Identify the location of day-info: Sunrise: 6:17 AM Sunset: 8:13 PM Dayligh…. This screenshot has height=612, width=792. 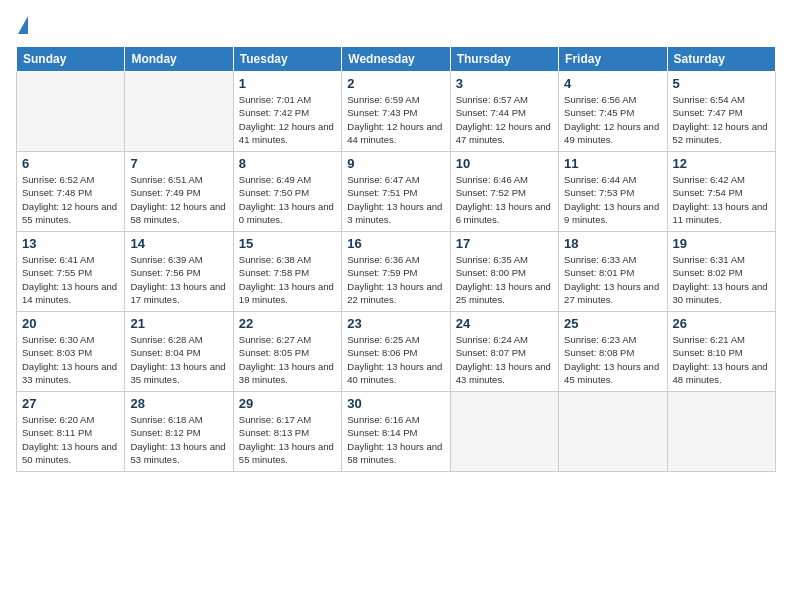
(288, 440).